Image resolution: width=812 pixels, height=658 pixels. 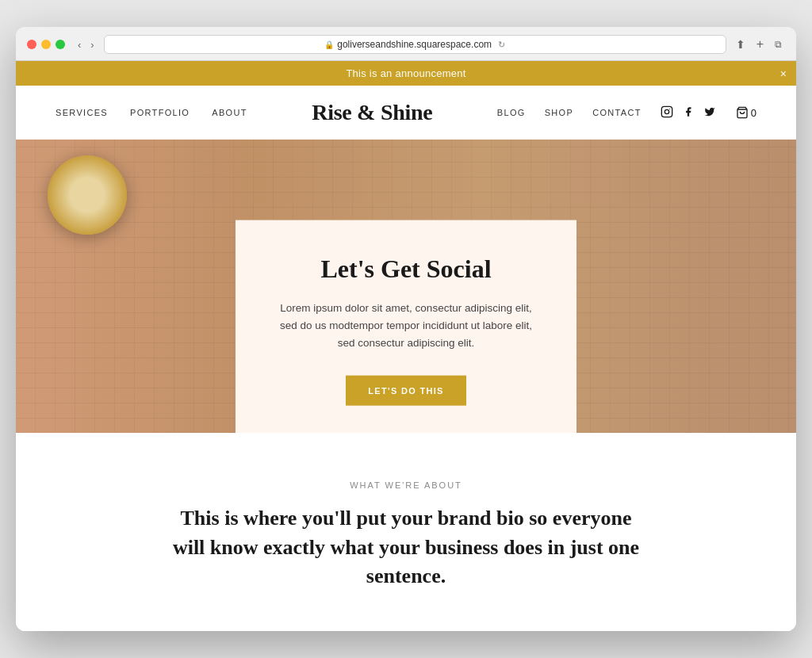 What do you see at coordinates (406, 485) in the screenshot?
I see `section-eyebrow: WHAT WE'RE ABOUT` at bounding box center [406, 485].